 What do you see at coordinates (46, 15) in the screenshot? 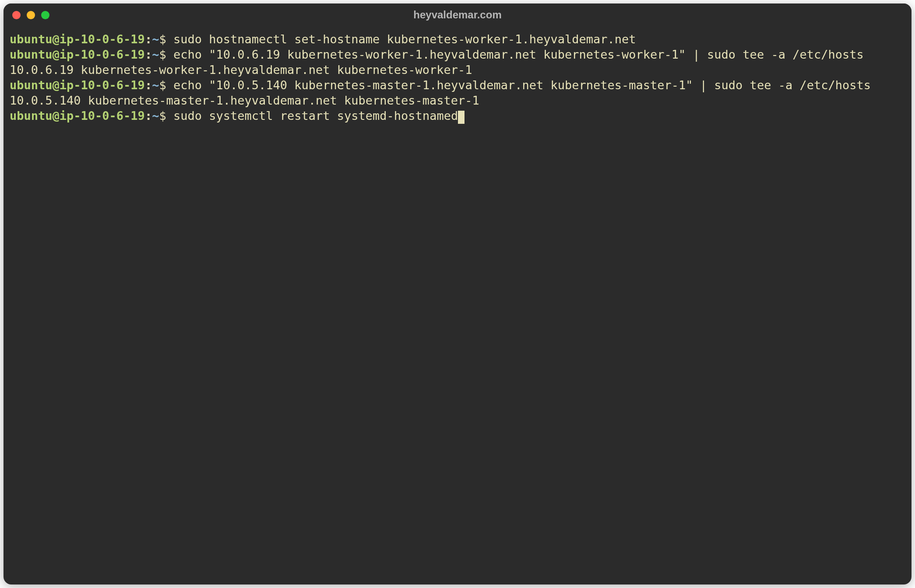
I see `maximize-icon` at bounding box center [46, 15].